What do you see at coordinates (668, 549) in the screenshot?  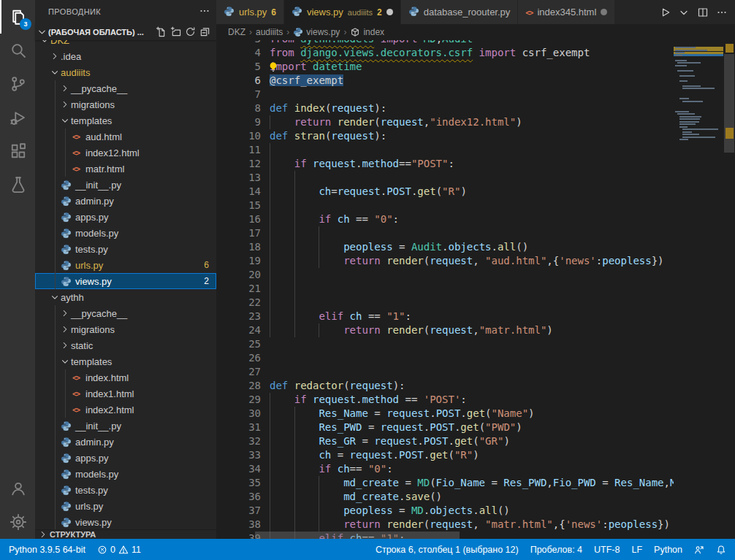 I see `status-language-mode: Python` at bounding box center [668, 549].